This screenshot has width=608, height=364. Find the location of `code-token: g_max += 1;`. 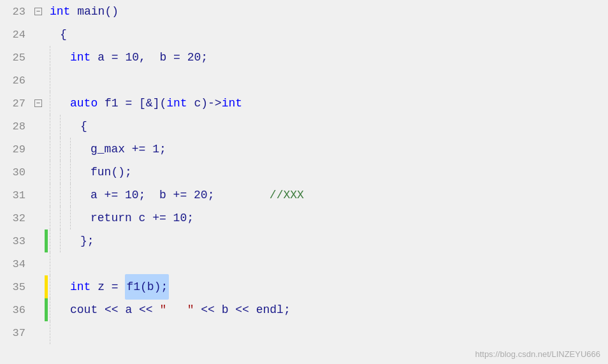

code-token: g_max += 1; is located at coordinates (129, 149).